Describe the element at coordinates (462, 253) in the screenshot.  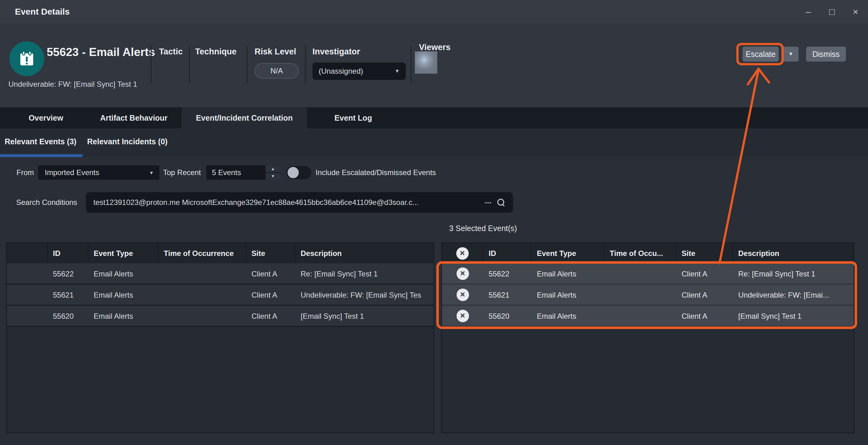
I see `remove-all-icon: ×` at that location.